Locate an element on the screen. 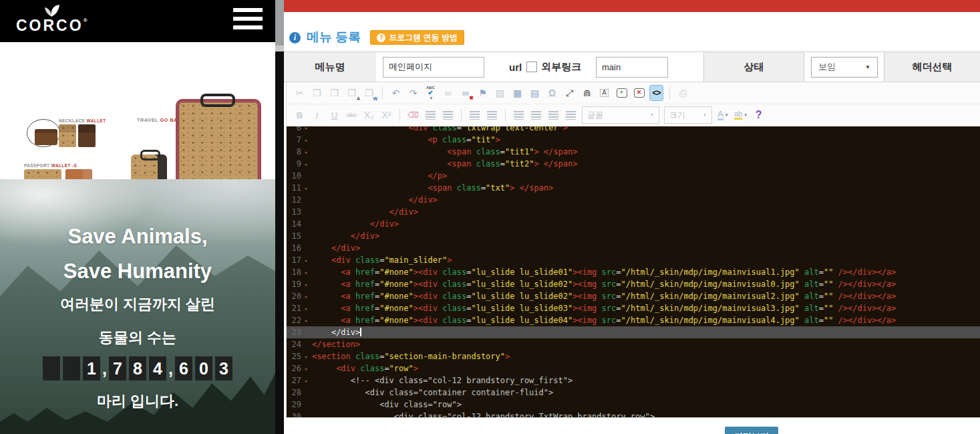 The width and height of the screenshot is (980, 434). page-title: 메뉴 등록 is located at coordinates (334, 37).